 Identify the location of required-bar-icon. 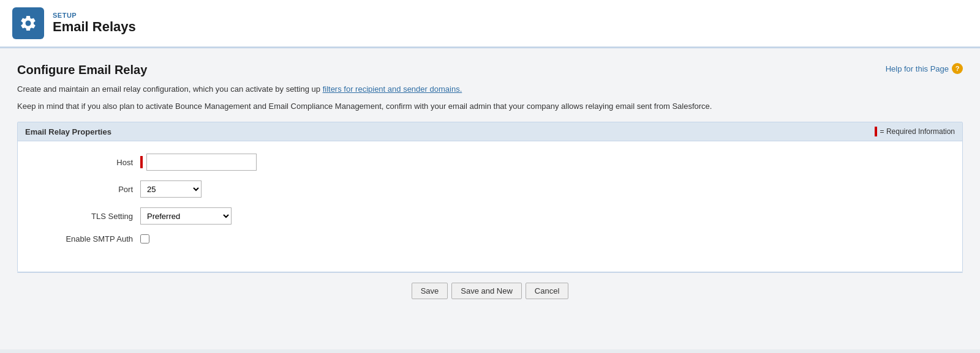
(876, 132).